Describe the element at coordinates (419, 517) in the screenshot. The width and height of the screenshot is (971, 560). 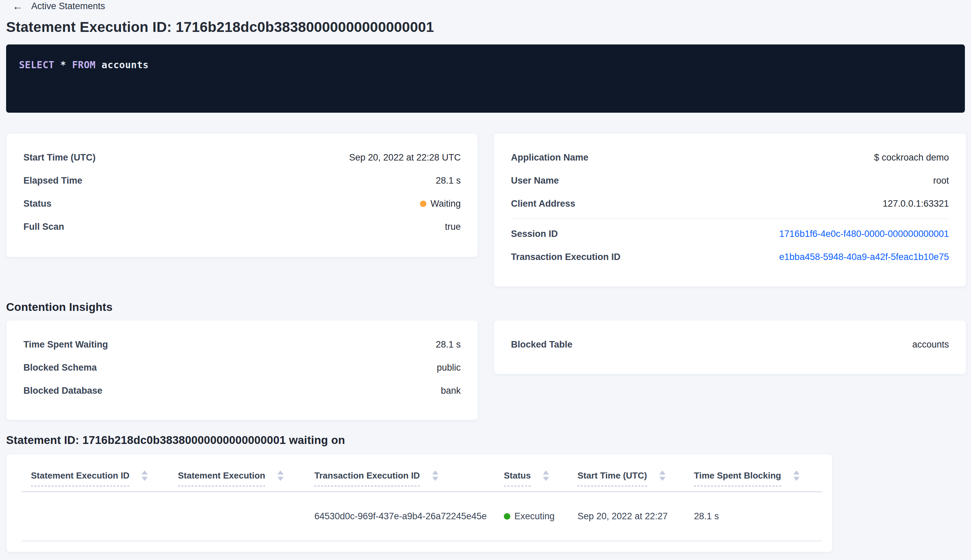
I see `table-row: 64530d0c-969f-437e-a9b4-26a72245e45e Exe…` at that location.